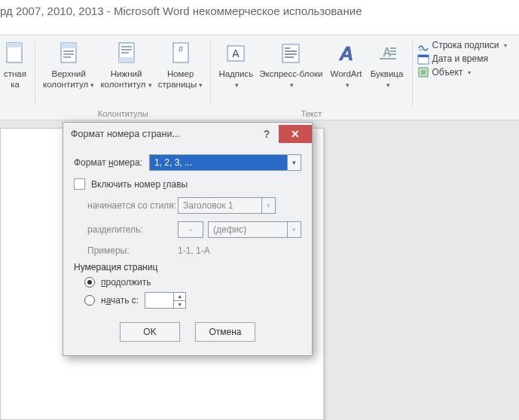 The image size is (519, 420). What do you see at coordinates (69, 65) in the screenshot?
I see `header-button: Верхнийколонтитул ▾` at bounding box center [69, 65].